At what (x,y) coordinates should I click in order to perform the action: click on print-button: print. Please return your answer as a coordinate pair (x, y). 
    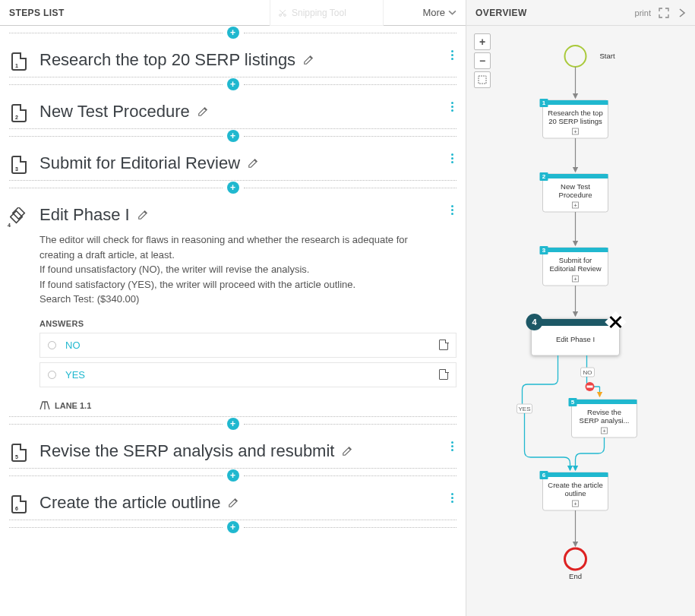
    Looking at the image, I should click on (643, 13).